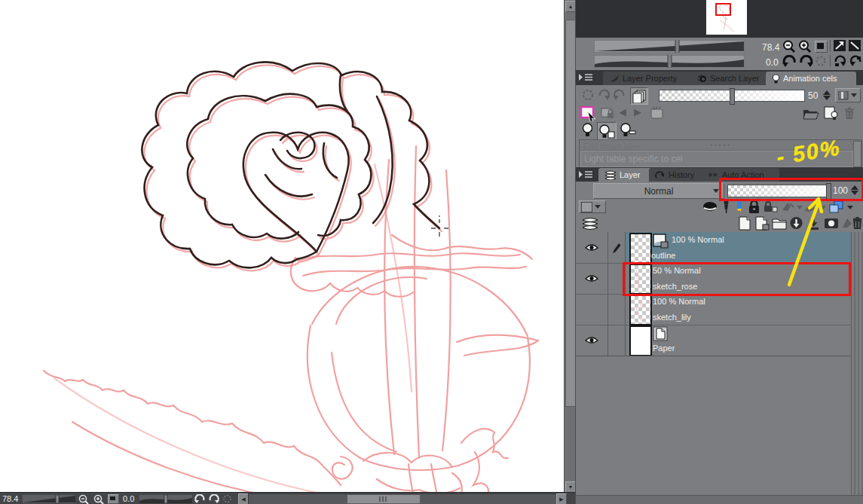 The image size is (863, 504). Describe the element at coordinates (826, 95) in the screenshot. I see `opacity-spinner` at that location.